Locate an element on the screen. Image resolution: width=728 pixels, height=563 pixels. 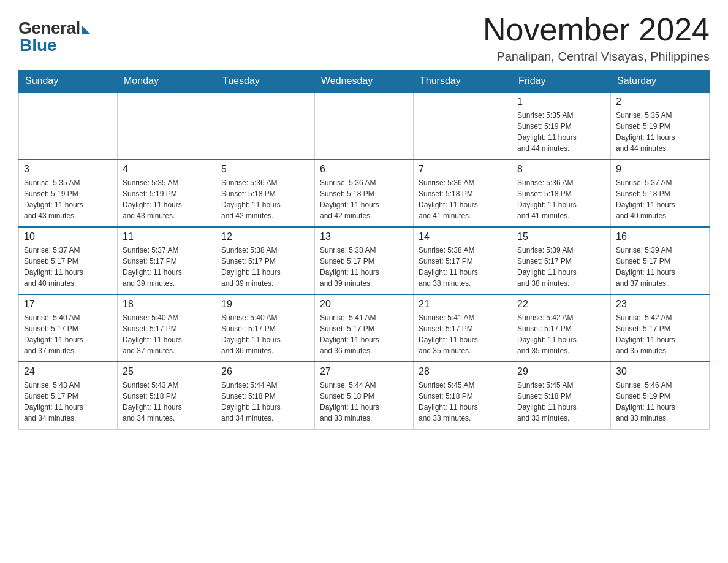
week-row-3: 10Sunrise: 5:37 AMSunset: 5:17 PMDayligh… is located at coordinates (364, 261).